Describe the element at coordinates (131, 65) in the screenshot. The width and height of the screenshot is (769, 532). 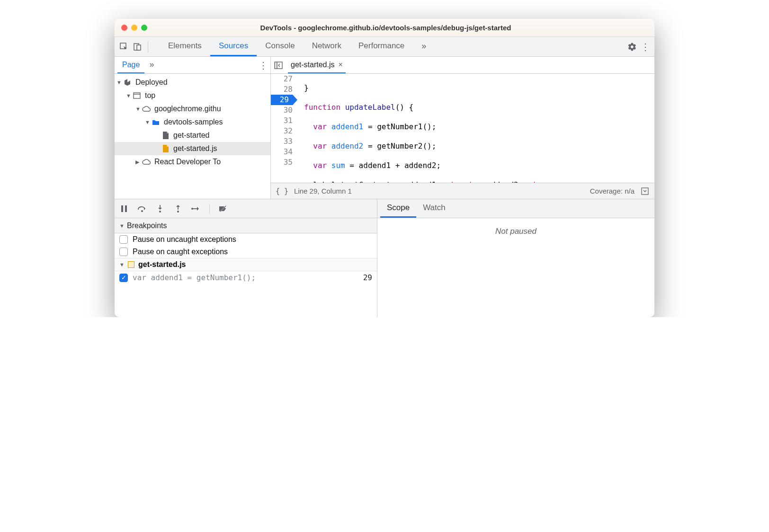
I see `sidebar-tab-page: Page` at that location.